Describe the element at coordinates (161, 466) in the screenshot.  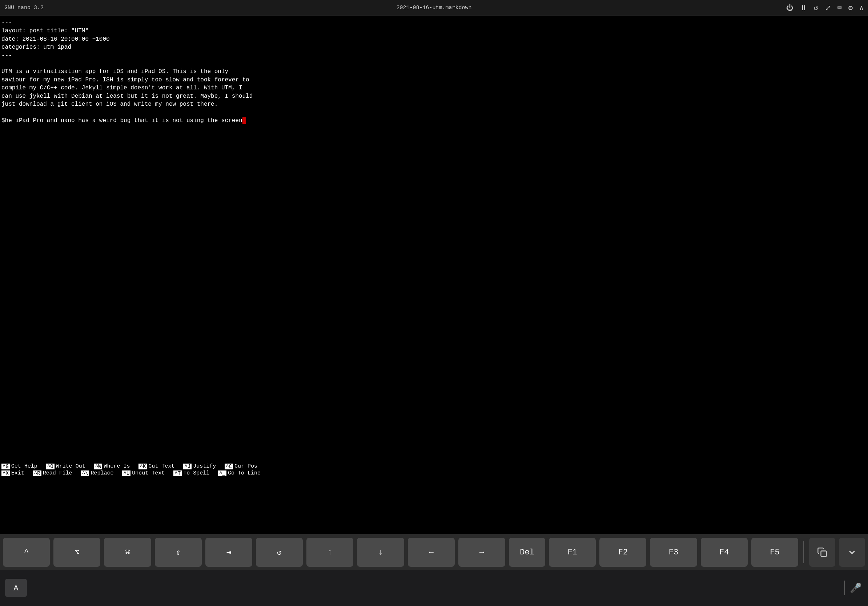
I see `label-cut-text: Cut Text` at that location.